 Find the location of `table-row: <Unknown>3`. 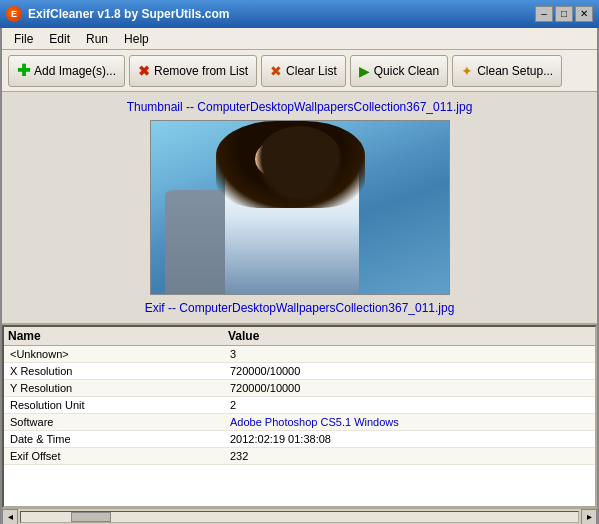

table-row: <Unknown>3 is located at coordinates (300, 354).